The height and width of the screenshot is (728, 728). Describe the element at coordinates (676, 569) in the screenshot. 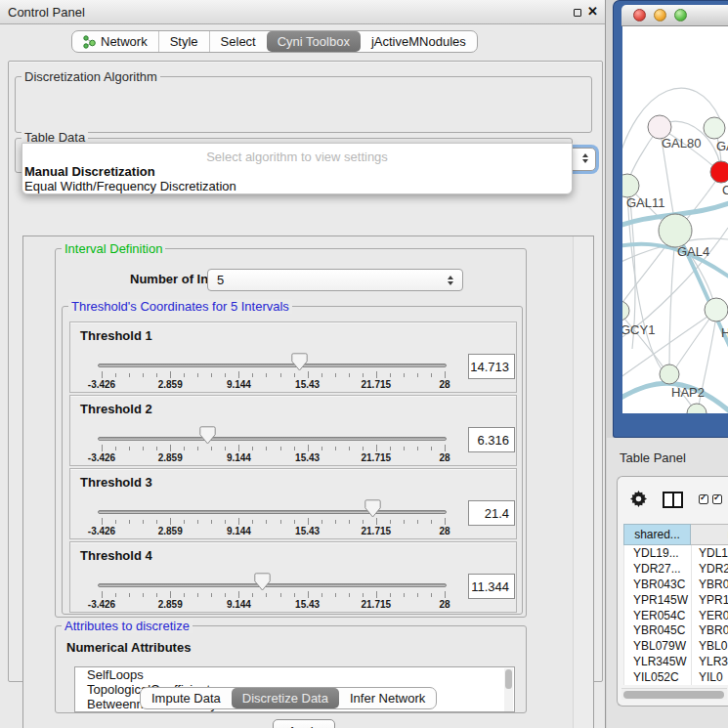

I see `table-row: YDR27...YDR2` at that location.